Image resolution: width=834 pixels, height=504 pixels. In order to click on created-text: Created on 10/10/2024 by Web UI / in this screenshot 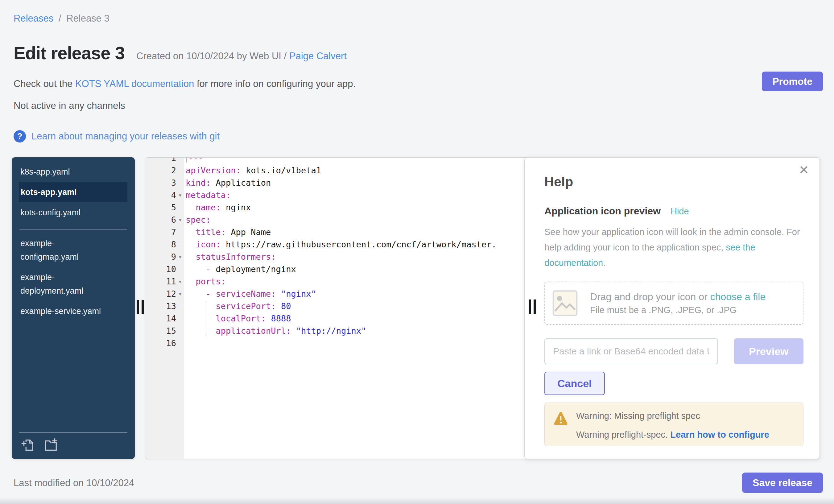, I will do `click(213, 56)`.